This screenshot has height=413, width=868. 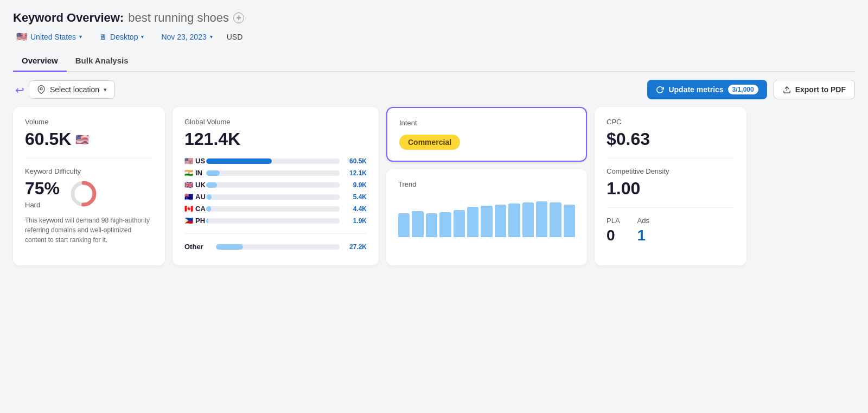 What do you see at coordinates (89, 230) in the screenshot?
I see `difficulty-description: This keyword will demand 98 high-authori…` at bounding box center [89, 230].